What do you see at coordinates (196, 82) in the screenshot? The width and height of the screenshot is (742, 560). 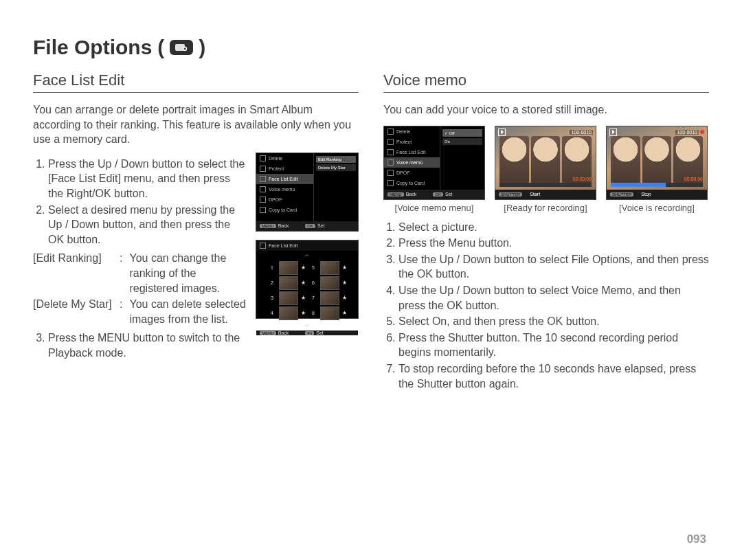 I see `left-heading: Face List Edit` at bounding box center [196, 82].